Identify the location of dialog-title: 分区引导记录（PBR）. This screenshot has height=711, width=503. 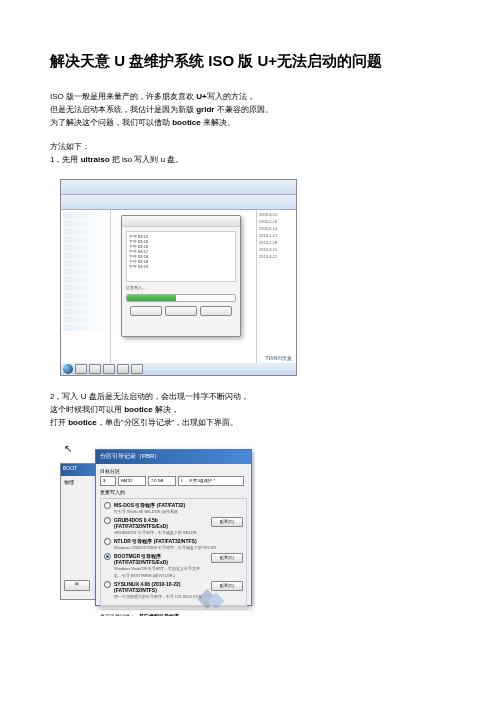
(174, 457).